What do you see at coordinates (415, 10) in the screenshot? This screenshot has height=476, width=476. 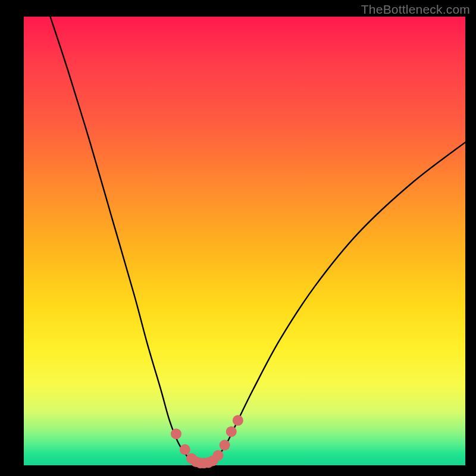 I see `watermark-text: TheBottleneck.com` at bounding box center [415, 10].